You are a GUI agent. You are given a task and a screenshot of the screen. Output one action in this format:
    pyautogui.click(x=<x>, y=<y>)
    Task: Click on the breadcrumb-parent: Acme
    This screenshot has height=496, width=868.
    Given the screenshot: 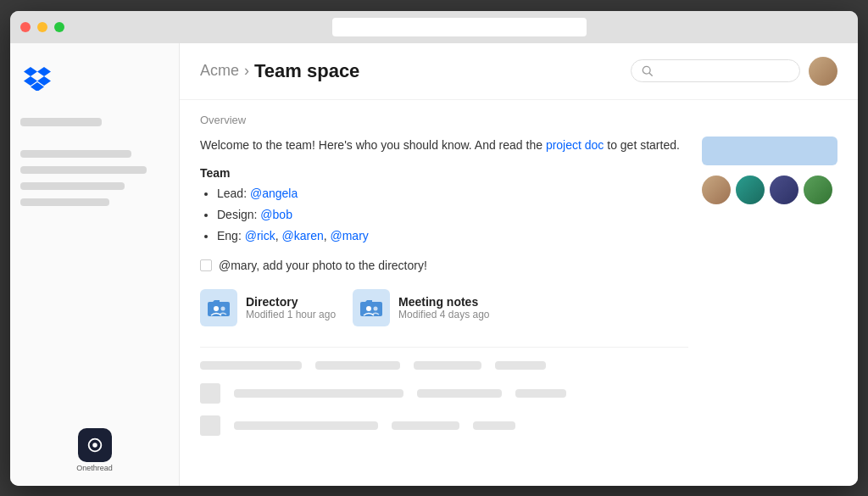 What is the action you would take?
    pyautogui.click(x=220, y=71)
    